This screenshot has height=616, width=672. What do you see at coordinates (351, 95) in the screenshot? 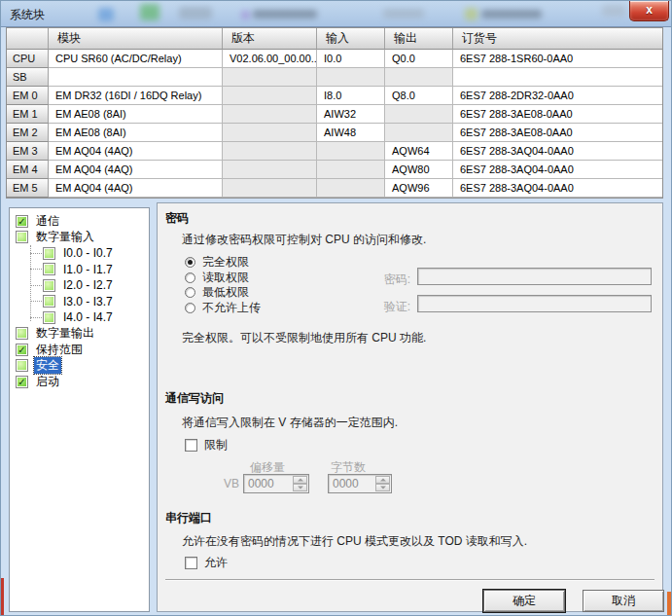
I see `input-cell: I8.0` at bounding box center [351, 95].